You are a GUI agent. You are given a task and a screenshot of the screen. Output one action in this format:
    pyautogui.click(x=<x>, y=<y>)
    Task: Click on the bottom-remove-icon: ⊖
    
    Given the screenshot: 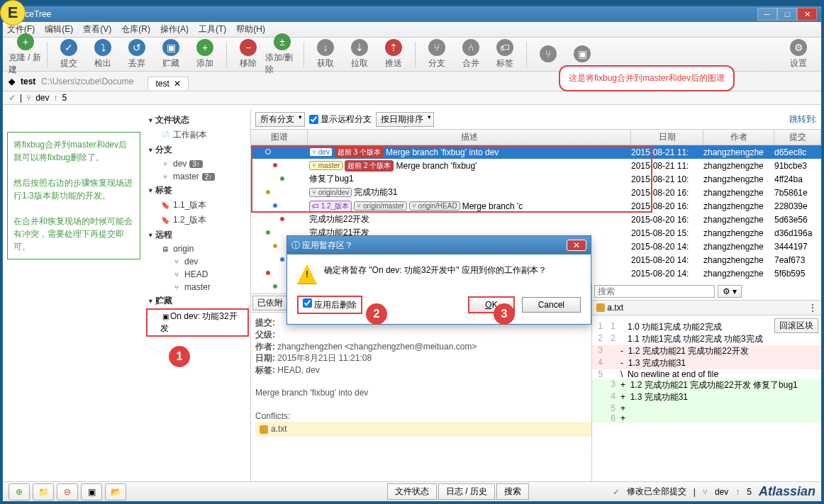 What is the action you would take?
    pyautogui.click(x=67, y=492)
    